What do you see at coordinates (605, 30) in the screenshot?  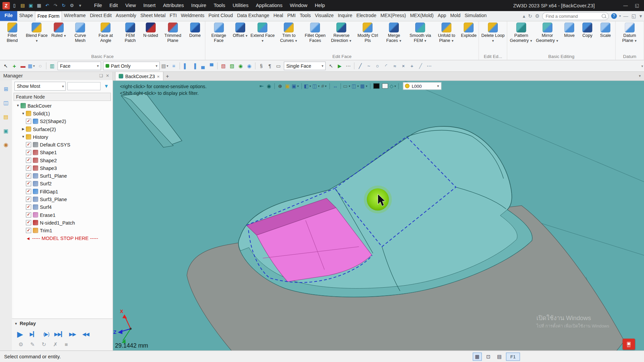 I see `ribbon-button-scale: Scale` at bounding box center [605, 30].